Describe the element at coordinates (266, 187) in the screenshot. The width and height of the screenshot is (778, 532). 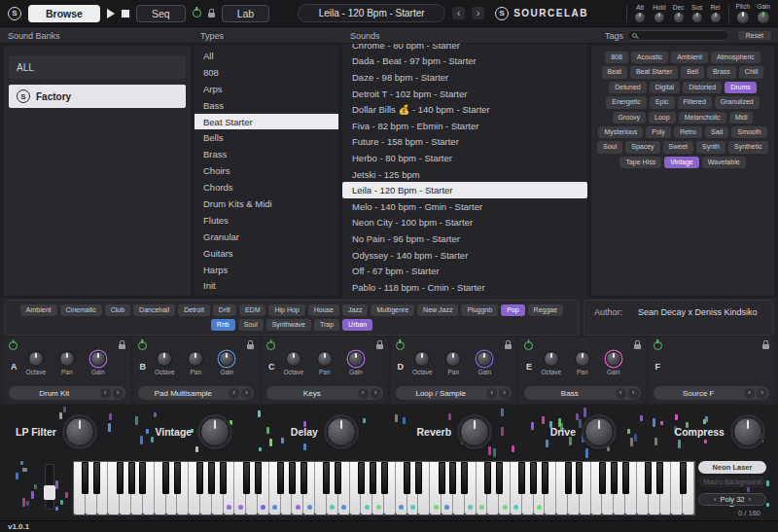
I see `type-item: Chords` at that location.